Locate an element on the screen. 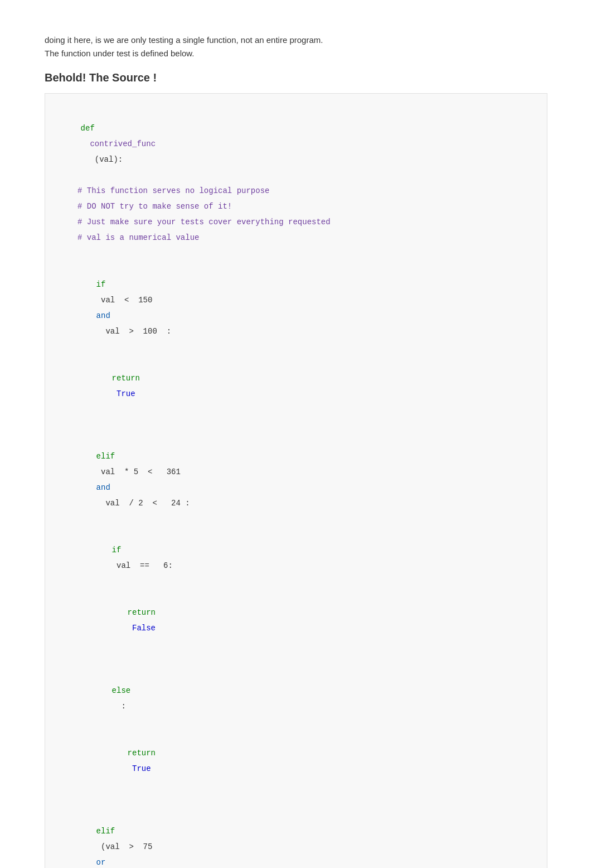 This screenshot has width=592, height=868. keyword-elif-2: elif is located at coordinates (106, 831).